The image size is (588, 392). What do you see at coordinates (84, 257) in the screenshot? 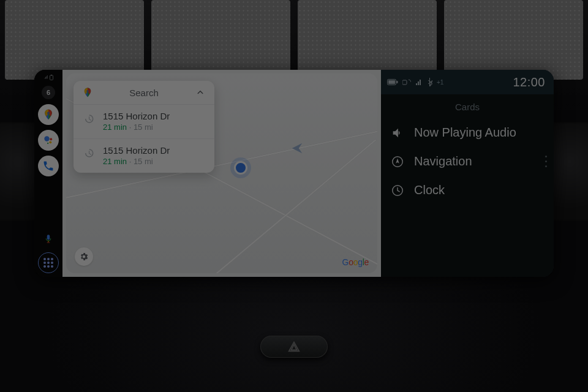
I see `map-settings-button` at bounding box center [84, 257].